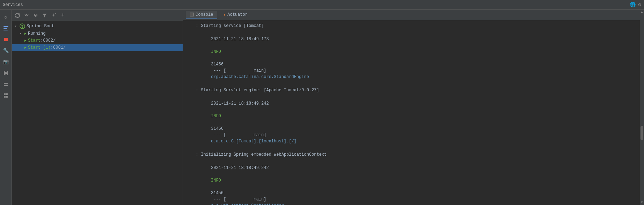 This screenshot has width=644, height=205. Describe the element at coordinates (204, 15) in the screenshot. I see `console-tab-label: Console` at that location.